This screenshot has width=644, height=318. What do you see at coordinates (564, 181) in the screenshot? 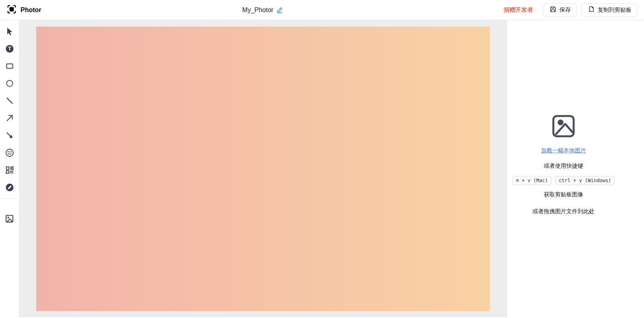
I see `shortcut-keys: ⌘ + v (Mac) ctrl + v (Windows)` at bounding box center [564, 181].